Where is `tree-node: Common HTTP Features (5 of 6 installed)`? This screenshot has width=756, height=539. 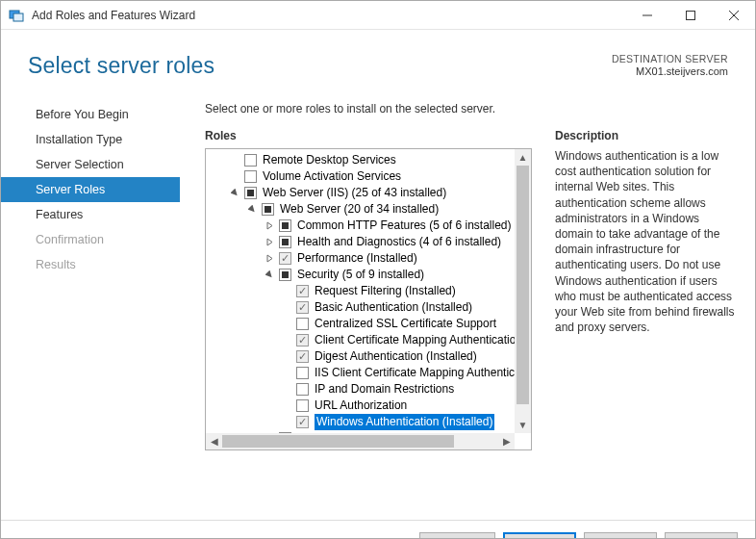
tree-node: Common HTTP Features (5 of 6 installed) is located at coordinates (370, 225).